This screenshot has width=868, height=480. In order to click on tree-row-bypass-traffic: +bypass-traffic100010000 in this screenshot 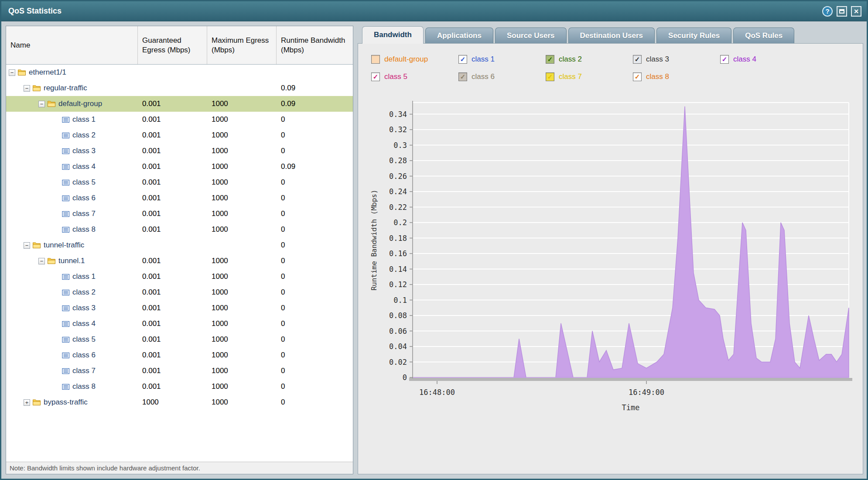, I will do `click(180, 402)`.